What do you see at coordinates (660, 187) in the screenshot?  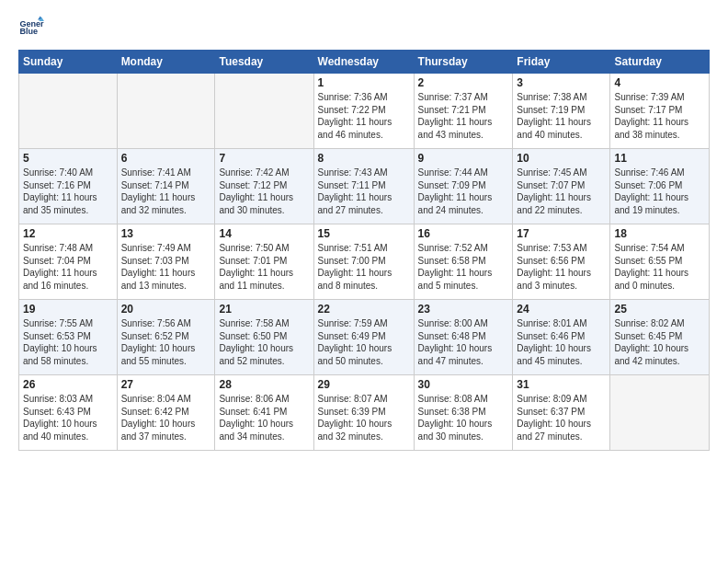 I see `calendar-cell: 11Sunrise: 7:46 AM Sunset: 7:06 PM Dayli…` at bounding box center [660, 187].